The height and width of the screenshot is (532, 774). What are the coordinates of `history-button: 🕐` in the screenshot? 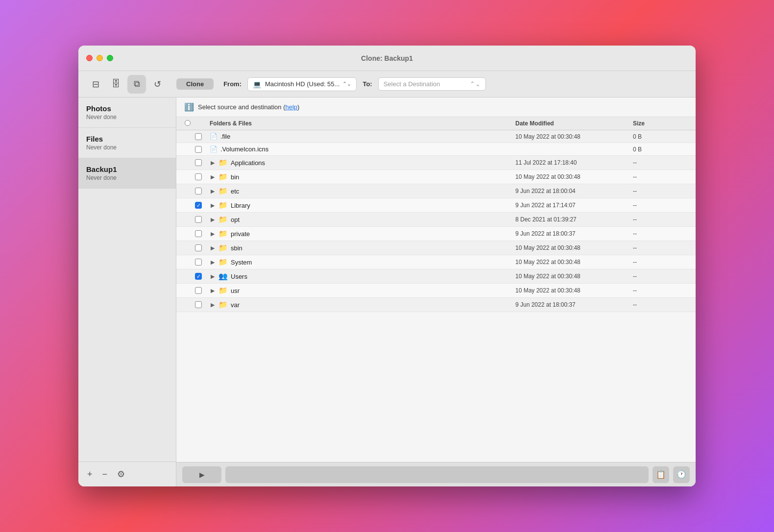 It's located at (681, 475).